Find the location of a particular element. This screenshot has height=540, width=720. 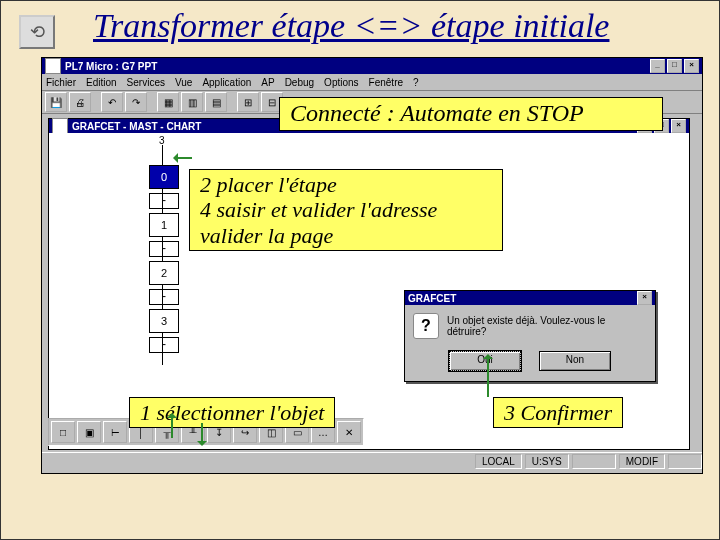

arrow-step1-b is located at coordinates (202, 433).